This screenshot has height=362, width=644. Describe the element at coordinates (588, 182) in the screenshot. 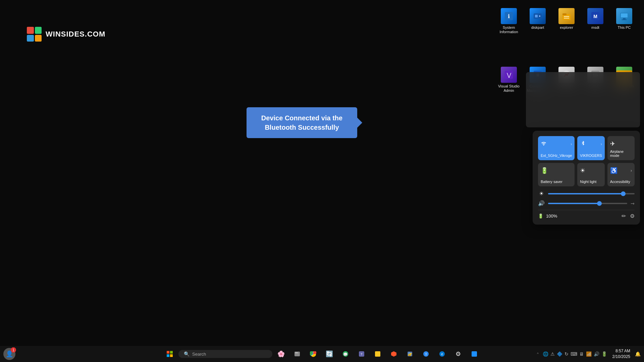

I see `night-light-label: Night light` at that location.